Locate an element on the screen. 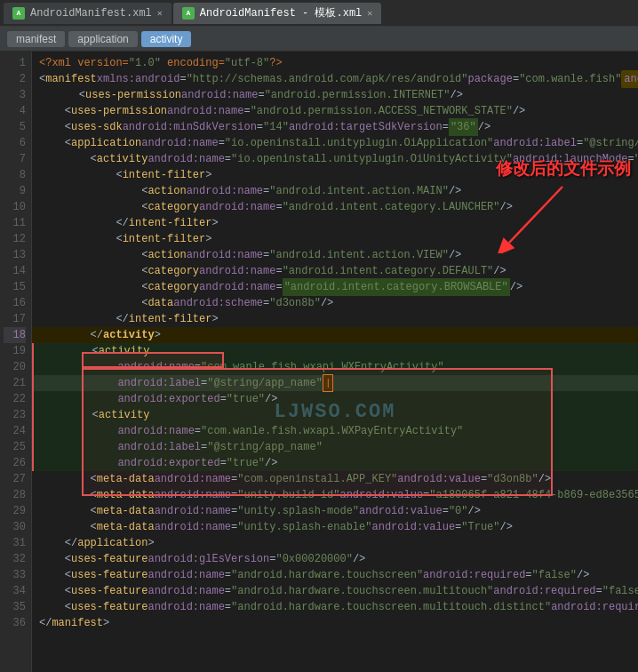 Image resolution: width=638 pixels, height=672 pixels. ln-5: 5 is located at coordinates (14, 127).